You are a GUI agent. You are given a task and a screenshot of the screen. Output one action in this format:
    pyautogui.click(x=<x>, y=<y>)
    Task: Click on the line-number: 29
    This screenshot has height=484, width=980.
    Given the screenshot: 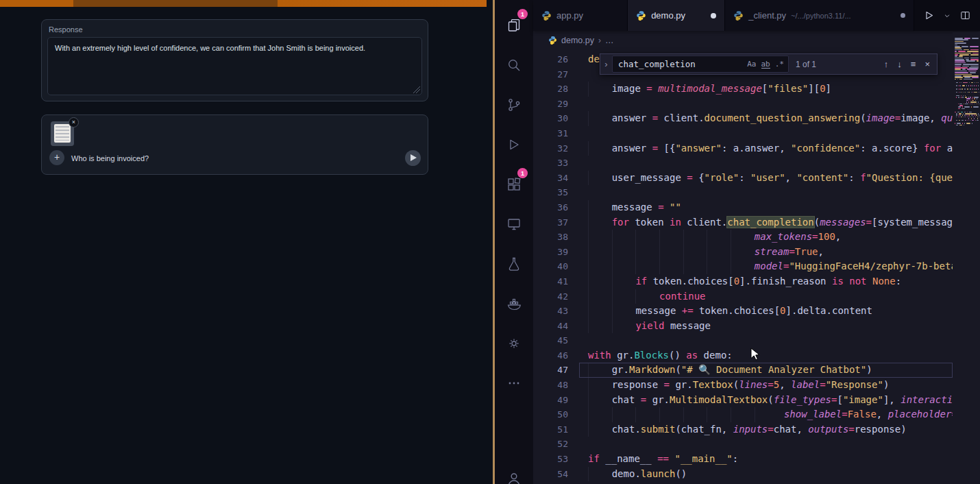 What is the action you would take?
    pyautogui.click(x=556, y=104)
    